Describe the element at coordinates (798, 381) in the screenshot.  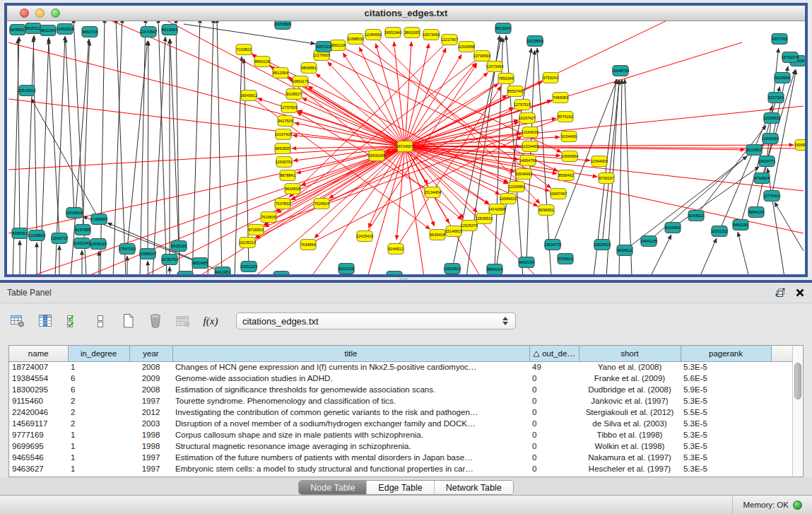
I see `scrollbar-thumb` at that location.